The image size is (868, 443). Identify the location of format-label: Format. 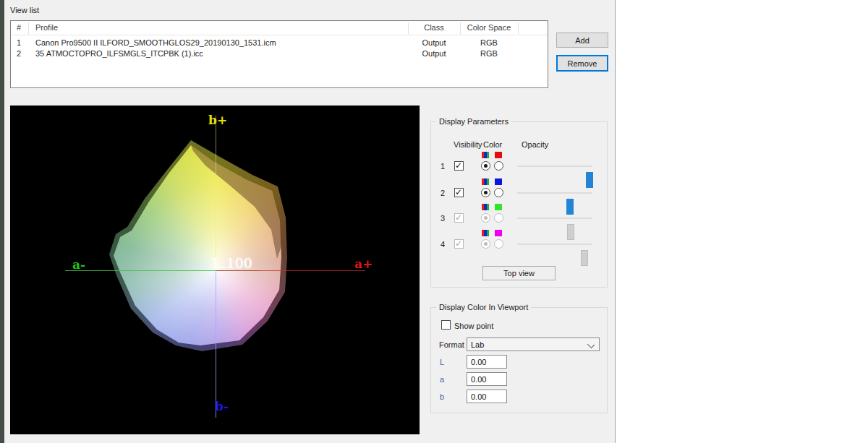
(451, 345).